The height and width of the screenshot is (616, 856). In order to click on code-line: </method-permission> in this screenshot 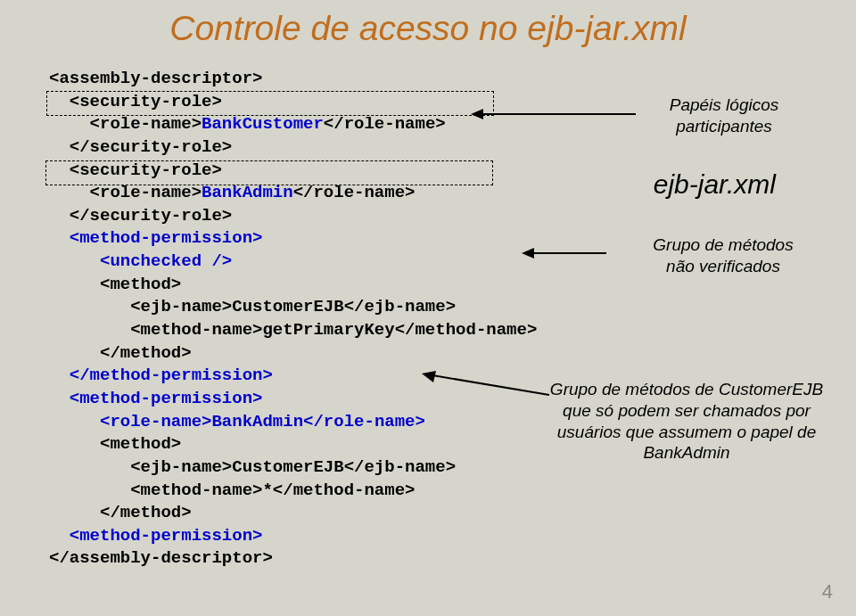, I will do `click(160, 375)`.